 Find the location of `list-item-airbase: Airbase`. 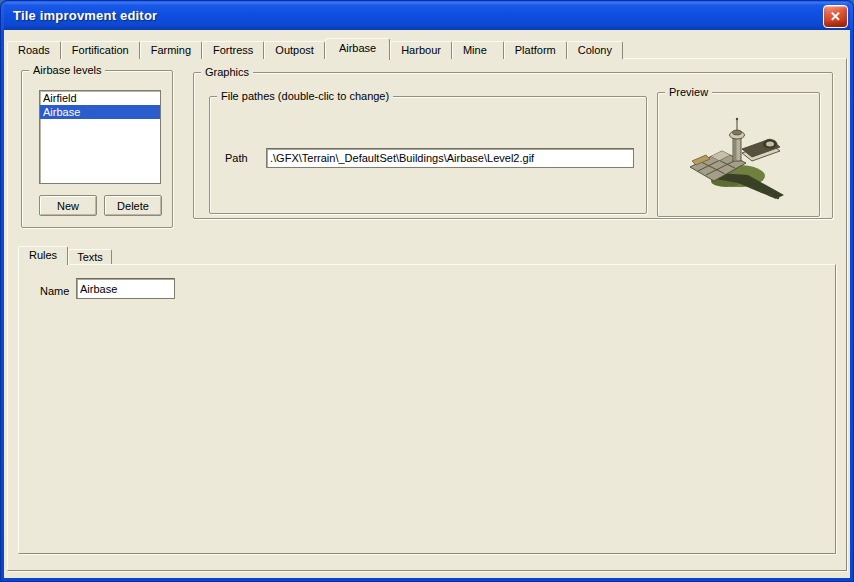

list-item-airbase: Airbase is located at coordinates (100, 112).